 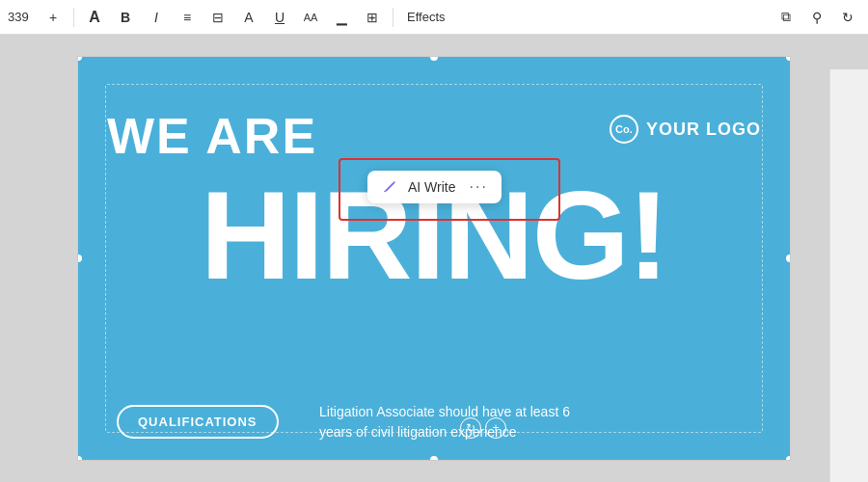 I want to click on refresh-icon: ↻, so click(x=471, y=428).